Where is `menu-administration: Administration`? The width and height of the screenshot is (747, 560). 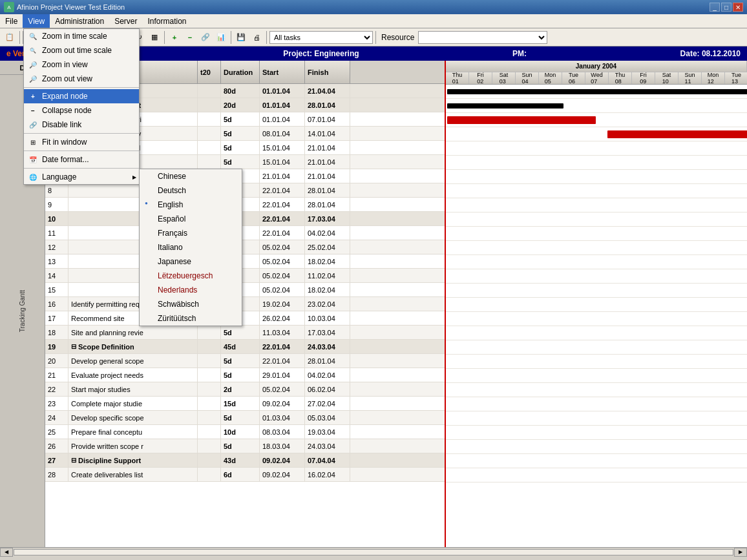
menu-administration: Administration is located at coordinates (79, 21).